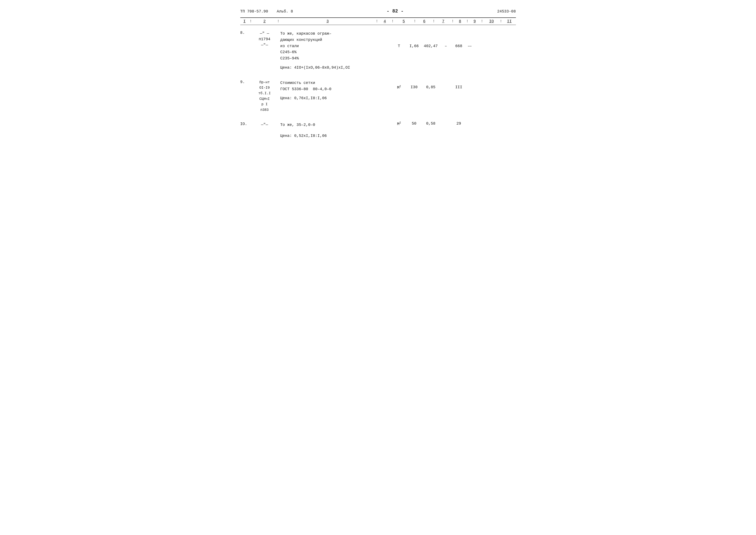  I want to click on row-10-price: Цена: 0,52хI,I8:I,06, so click(337, 136).